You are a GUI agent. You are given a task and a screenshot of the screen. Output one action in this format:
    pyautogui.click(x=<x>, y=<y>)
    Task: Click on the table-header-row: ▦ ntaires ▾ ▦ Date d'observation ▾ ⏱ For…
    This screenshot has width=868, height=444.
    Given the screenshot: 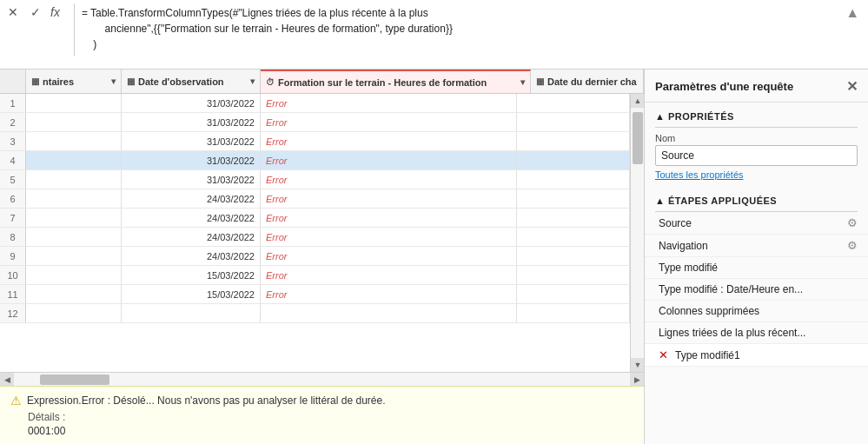 What is the action you would take?
    pyautogui.click(x=321, y=82)
    